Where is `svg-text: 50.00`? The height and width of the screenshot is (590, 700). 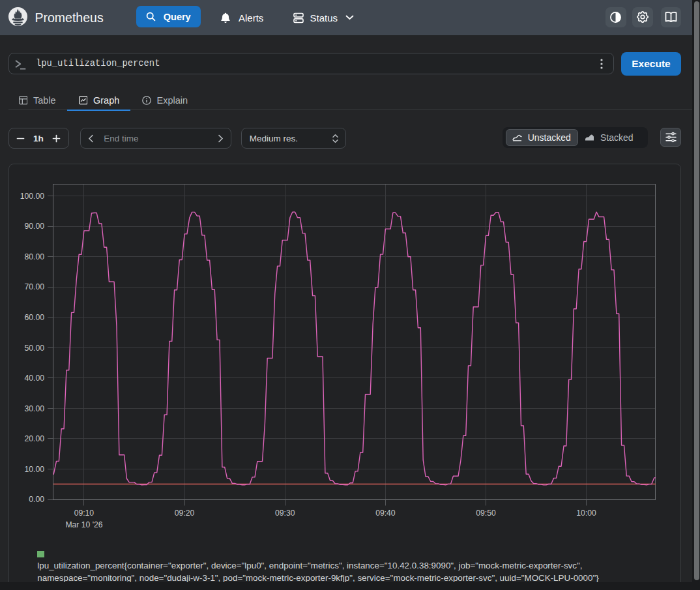 svg-text: 50.00 is located at coordinates (35, 348).